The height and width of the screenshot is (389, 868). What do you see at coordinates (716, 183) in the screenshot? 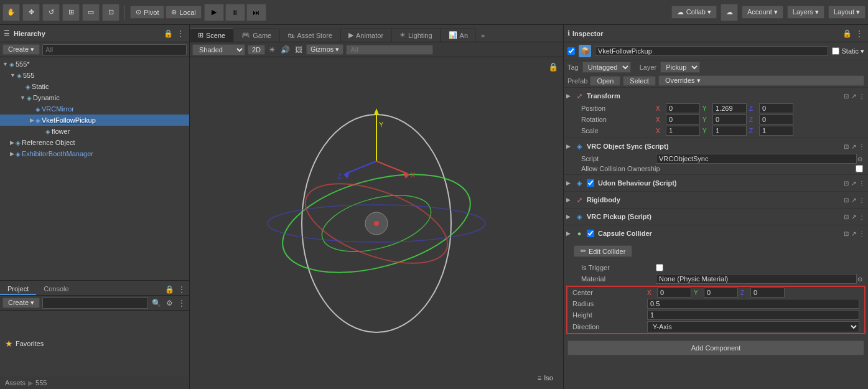
I see `udon-behaviour-header: ▶ ◈ Udon Behaviour (Script) ⊡ ↗ ⋮` at bounding box center [716, 183].